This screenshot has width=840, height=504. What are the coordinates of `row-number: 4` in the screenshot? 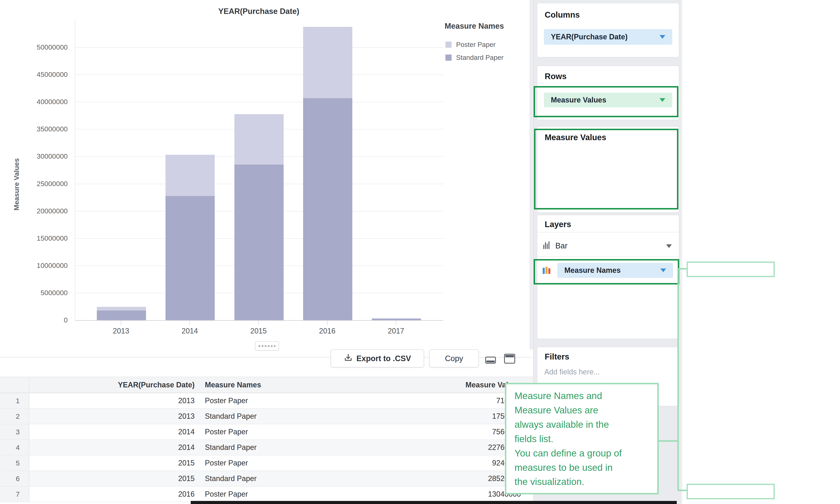 It's located at (15, 448).